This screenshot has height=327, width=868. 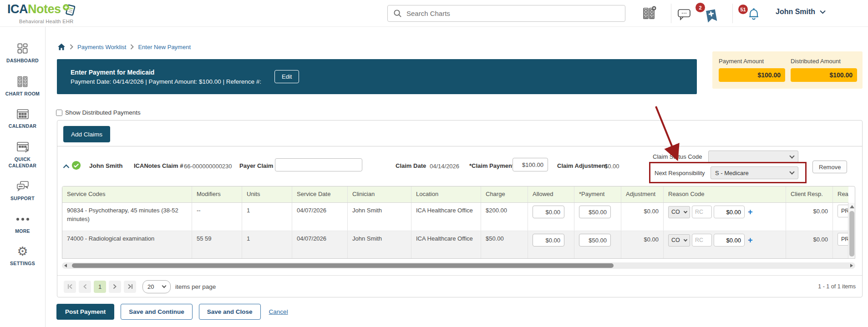 What do you see at coordinates (809, 195) in the screenshot?
I see `col-client-resp: Client Resp.` at bounding box center [809, 195].